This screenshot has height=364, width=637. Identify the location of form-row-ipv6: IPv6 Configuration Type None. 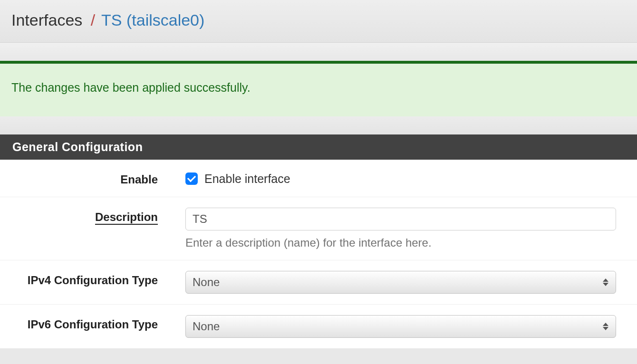
(318, 326).